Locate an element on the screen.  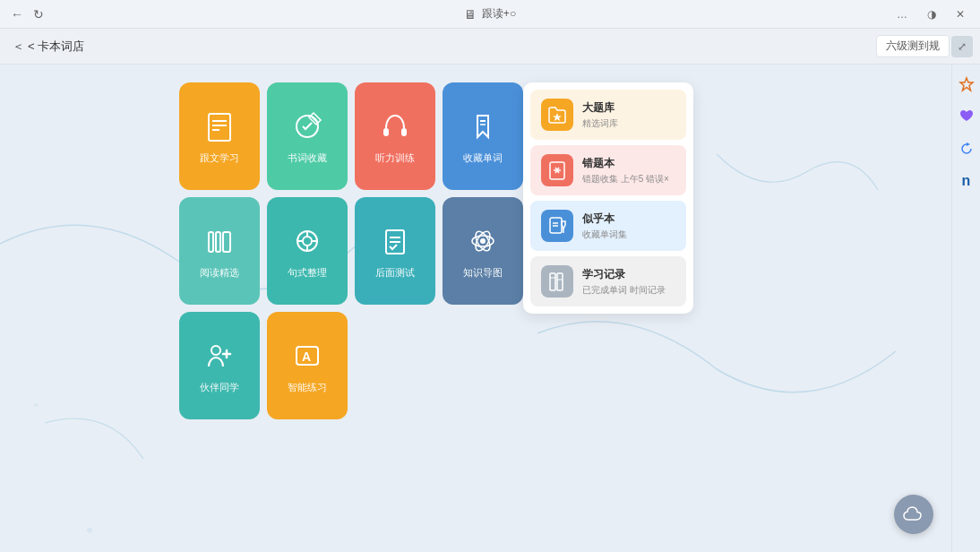
back-arrow-icon: ＜ is located at coordinates (18, 47).